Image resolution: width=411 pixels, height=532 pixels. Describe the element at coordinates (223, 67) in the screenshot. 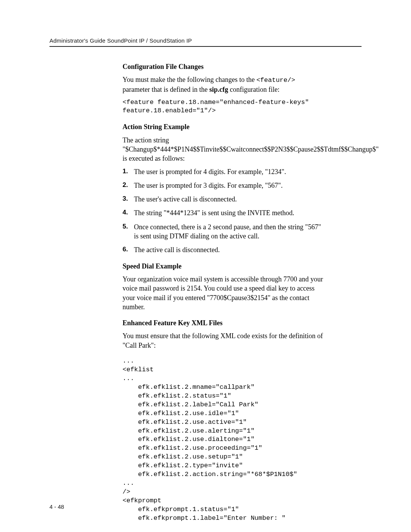

I see `heading-config-changes: Configuration File Changes` at that location.